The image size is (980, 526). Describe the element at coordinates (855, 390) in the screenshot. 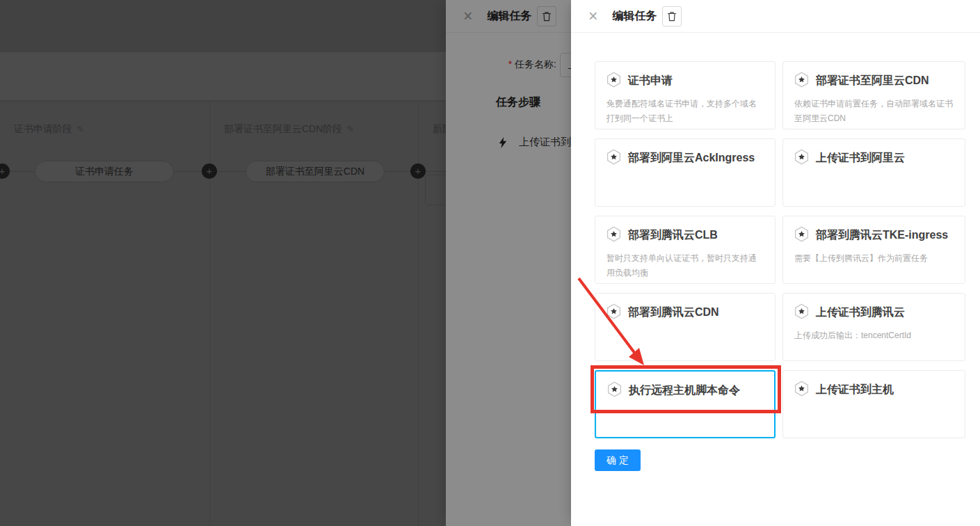

I see `task-card-title: 上传证书到主机` at that location.